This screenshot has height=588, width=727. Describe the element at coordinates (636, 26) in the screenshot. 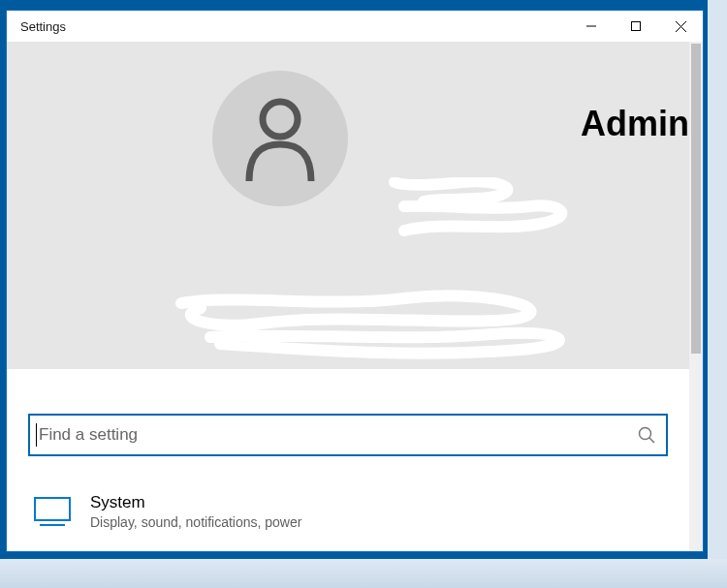

I see `maximize-icon` at that location.